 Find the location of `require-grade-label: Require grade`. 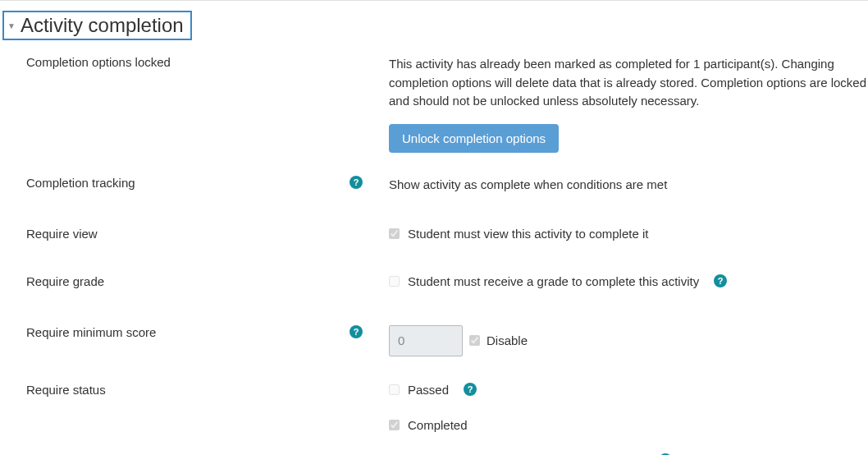

require-grade-label: Require grade is located at coordinates (198, 281).